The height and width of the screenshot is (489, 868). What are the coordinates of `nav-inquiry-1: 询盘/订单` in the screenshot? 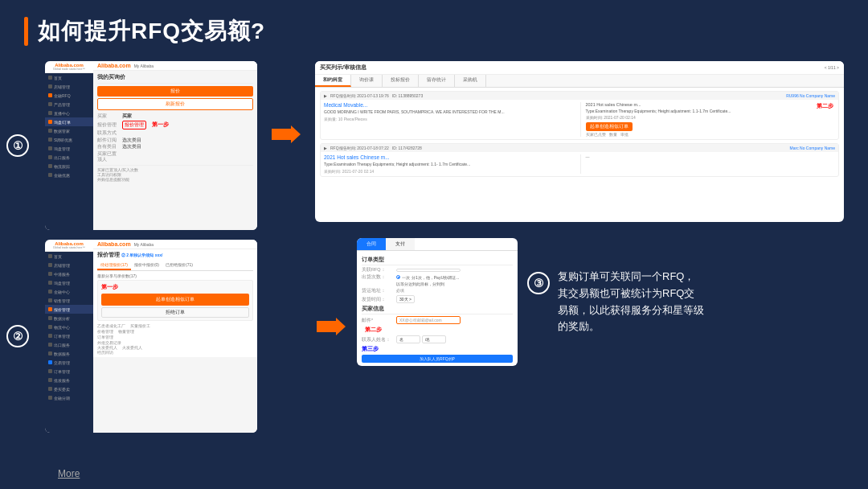 It's located at (69, 122).